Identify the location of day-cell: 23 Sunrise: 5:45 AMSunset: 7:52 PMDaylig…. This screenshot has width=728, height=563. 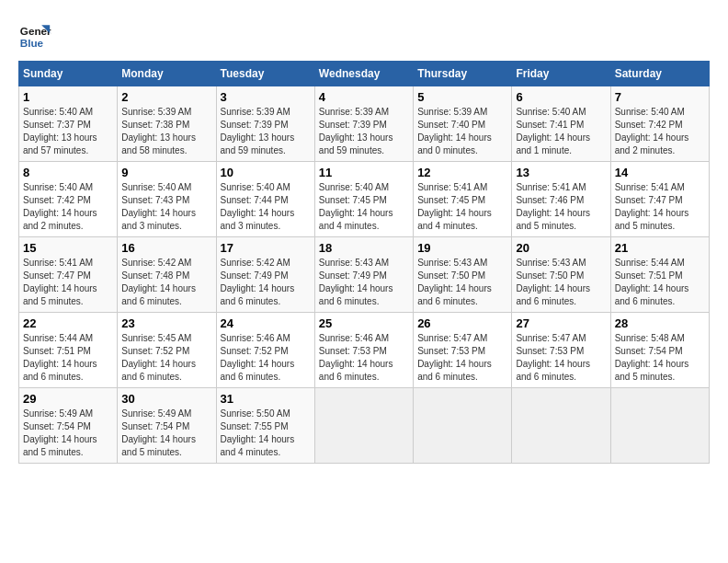
(167, 350).